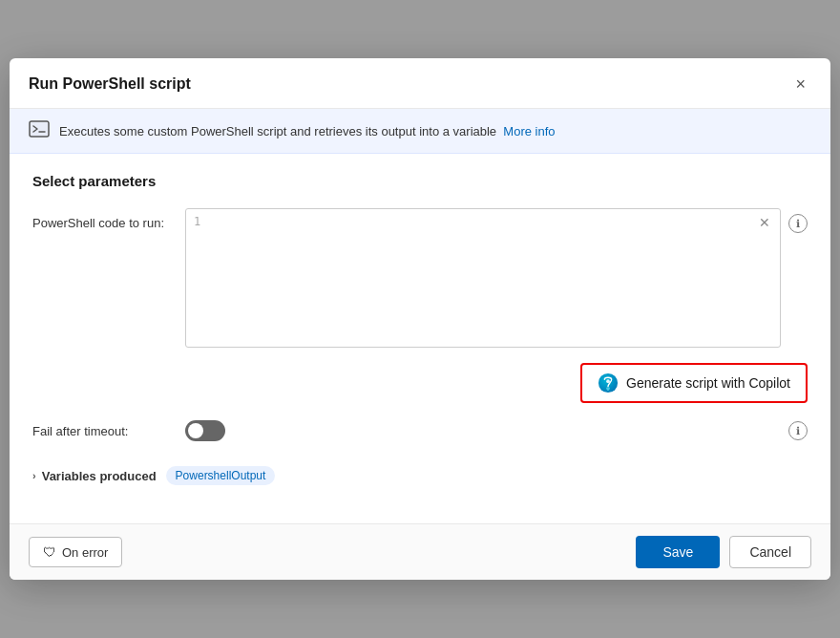 This screenshot has width=840, height=638. Describe the element at coordinates (529, 132) in the screenshot. I see `more-info-link: More info` at that location.